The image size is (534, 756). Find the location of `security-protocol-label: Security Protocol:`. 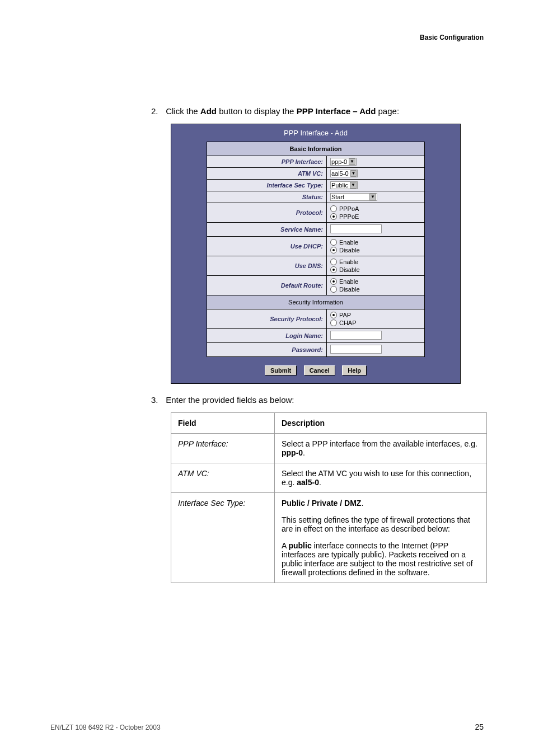

security-protocol-label: Security Protocol: is located at coordinates (267, 319).